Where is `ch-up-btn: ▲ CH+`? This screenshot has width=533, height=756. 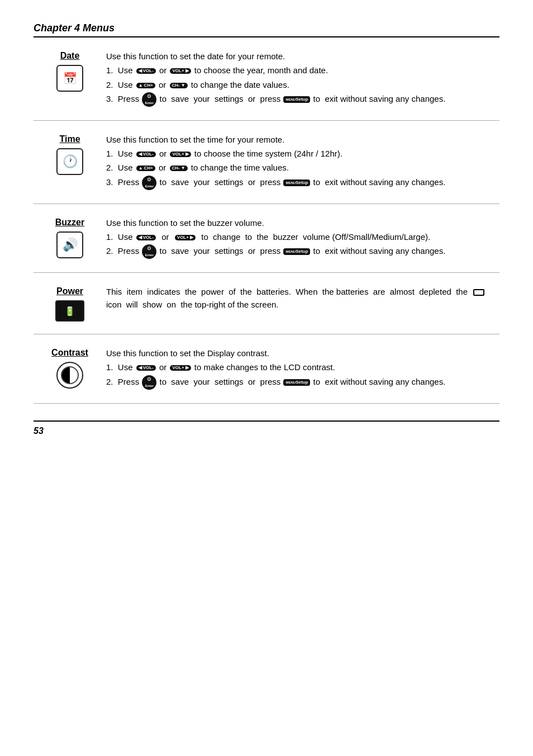 ch-up-btn: ▲ CH+ is located at coordinates (146, 86).